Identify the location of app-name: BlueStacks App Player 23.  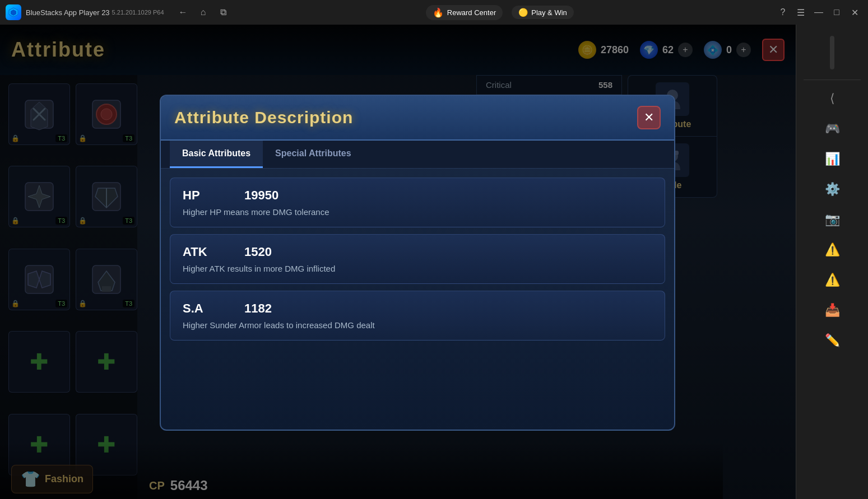
(68, 12).